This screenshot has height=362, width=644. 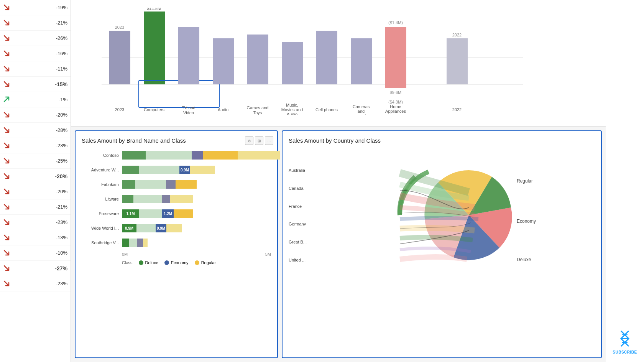 What do you see at coordinates (35, 84) in the screenshot?
I see `sidebar-row-5: -15%` at bounding box center [35, 84].